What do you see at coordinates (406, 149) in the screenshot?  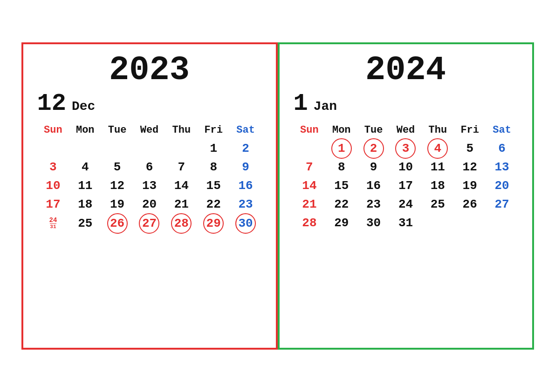 I see `jan-week-1: 1 2 3 4 5 6` at bounding box center [406, 149].